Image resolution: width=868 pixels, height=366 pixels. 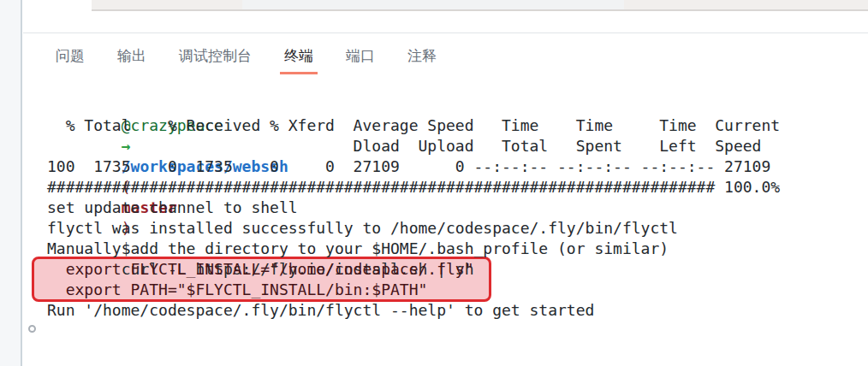 What do you see at coordinates (454, 228) in the screenshot?
I see `output-line-install-success: flyctl was installed successfully to /ho…` at bounding box center [454, 228].